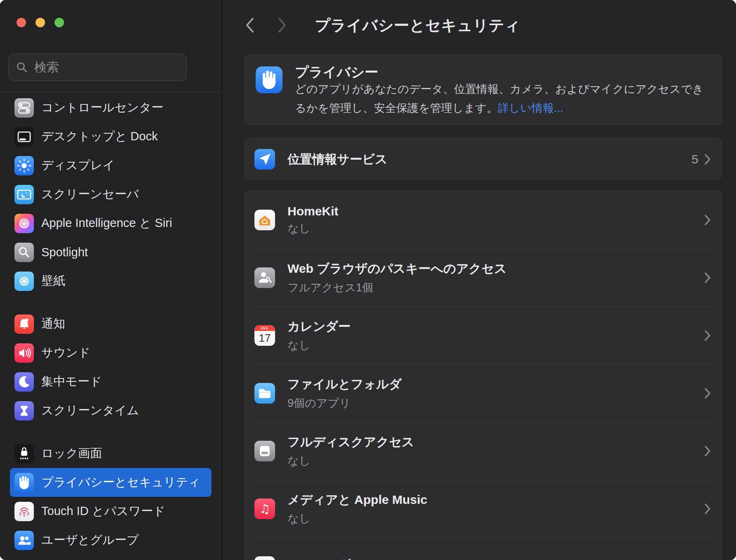 The image size is (736, 560). What do you see at coordinates (265, 159) in the screenshot?
I see `location-services-icon` at bounding box center [265, 159].